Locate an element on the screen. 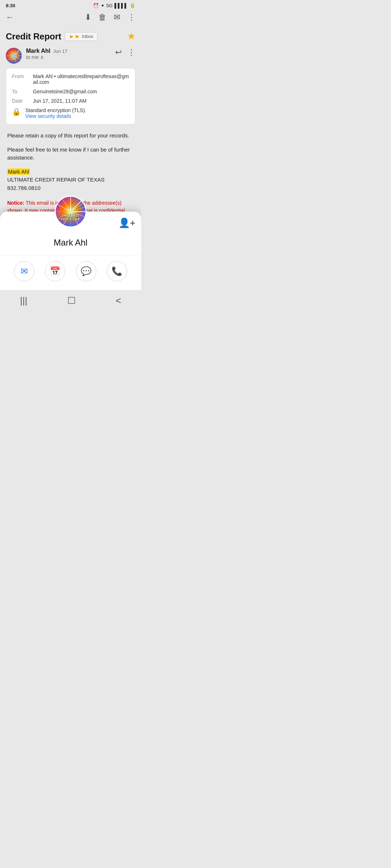 The image size is (391, 868). status-icons: ⏰ ✦ 5G ▌▌▌▌ 🔋 is located at coordinates (114, 6).